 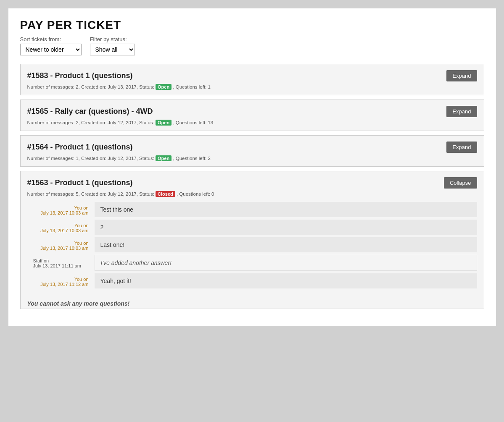 What do you see at coordinates (164, 158) in the screenshot?
I see `status-badge-1564: Open` at bounding box center [164, 158].